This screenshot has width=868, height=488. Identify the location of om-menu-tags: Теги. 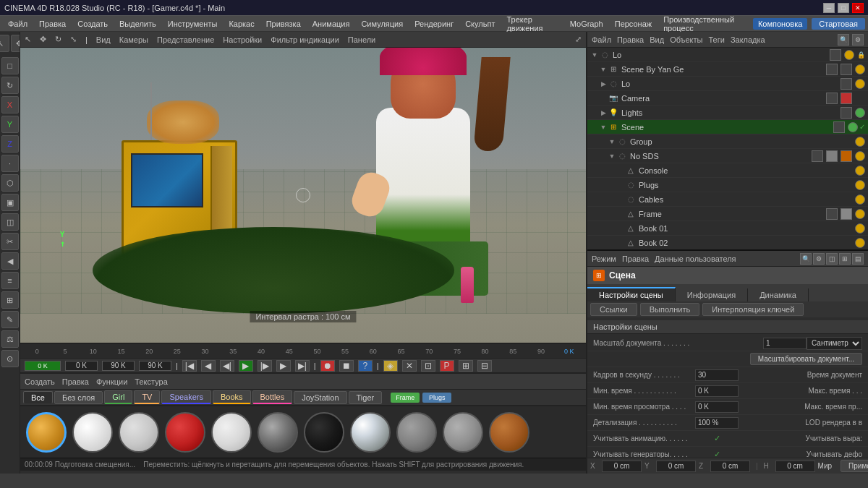
(717, 40).